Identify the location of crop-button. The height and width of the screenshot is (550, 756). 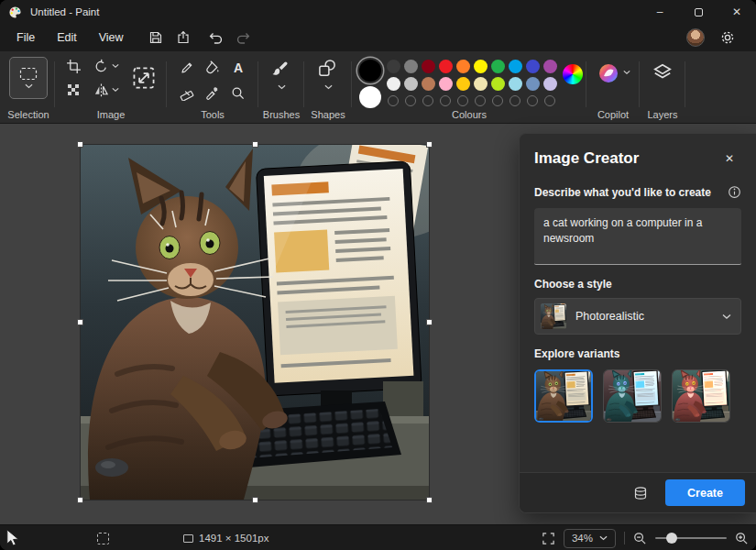
(73, 66).